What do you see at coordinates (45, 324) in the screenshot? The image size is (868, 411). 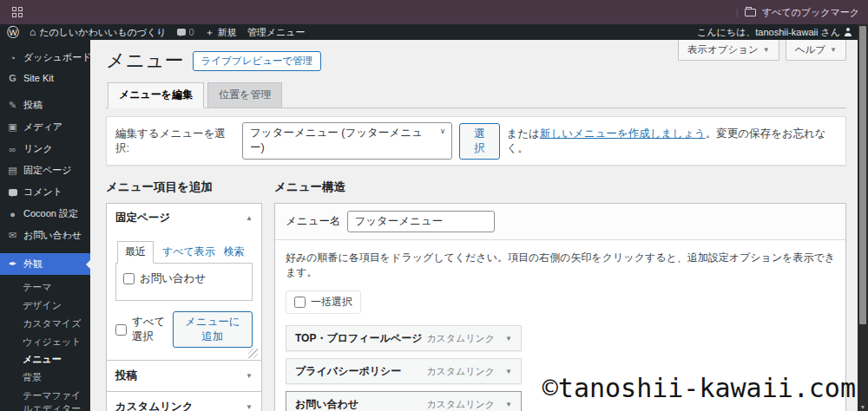 I see `submenu-item-customize: カスタマイズ` at bounding box center [45, 324].